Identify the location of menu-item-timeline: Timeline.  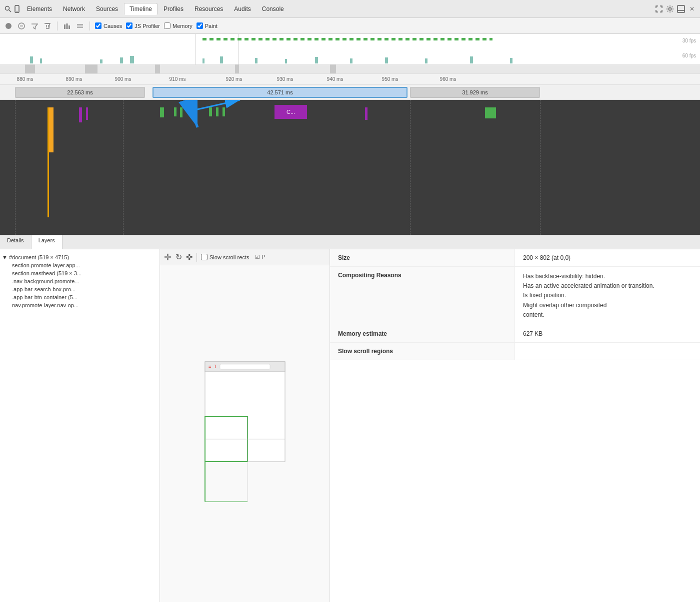
(141, 9).